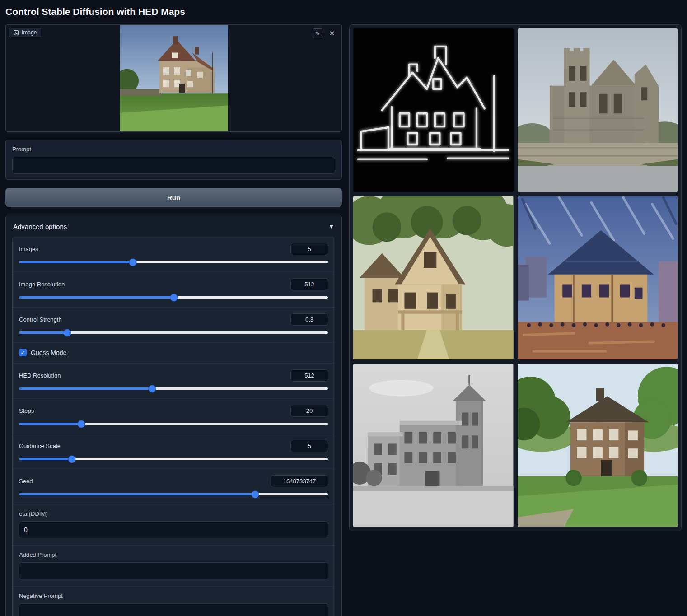 The height and width of the screenshot is (616, 687). What do you see at coordinates (173, 530) in the screenshot?
I see `eta-input` at bounding box center [173, 530].